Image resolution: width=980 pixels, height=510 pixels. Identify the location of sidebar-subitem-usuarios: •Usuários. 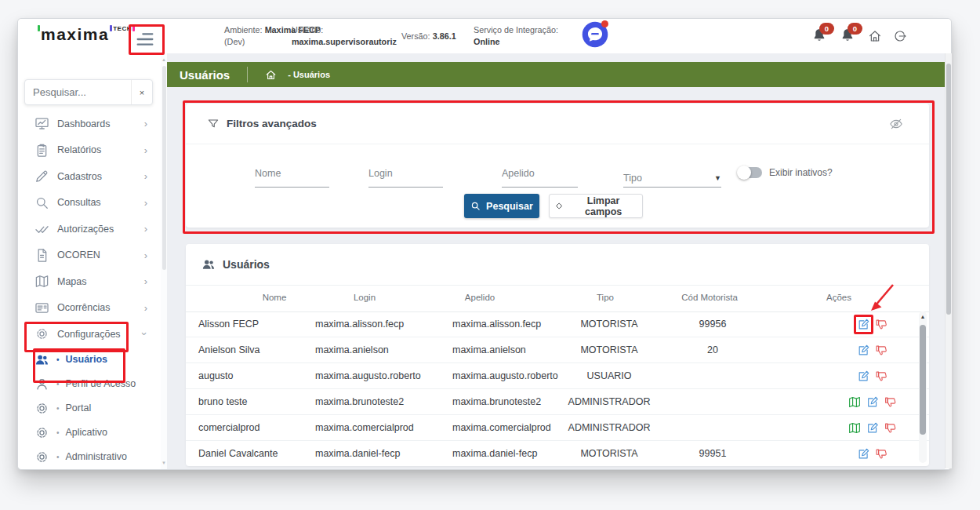
(89, 359).